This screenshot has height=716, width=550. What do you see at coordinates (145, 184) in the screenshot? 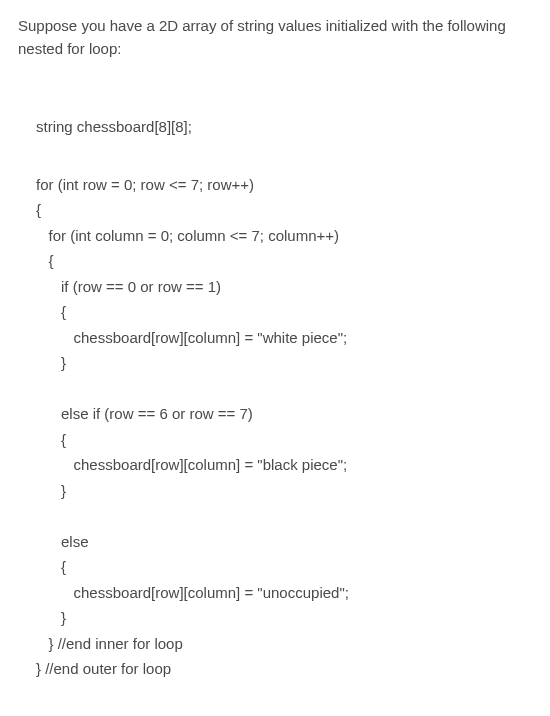
I see `code-line: for (int row = 0; row <= 7; row++)` at bounding box center [145, 184].